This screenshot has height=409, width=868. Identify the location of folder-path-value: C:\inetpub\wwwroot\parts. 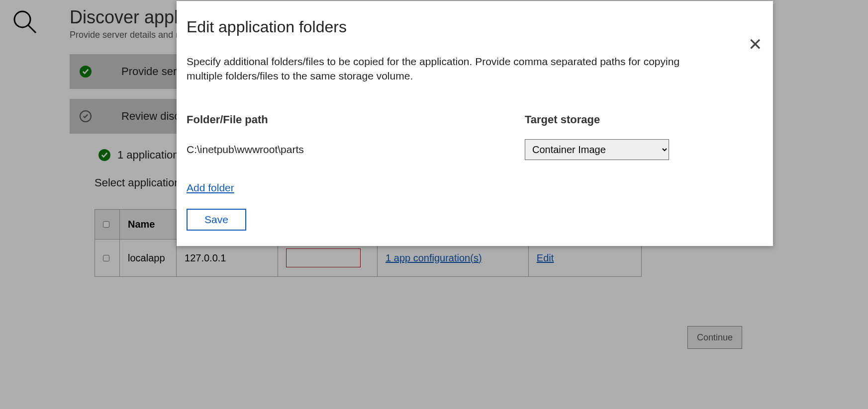
(356, 150).